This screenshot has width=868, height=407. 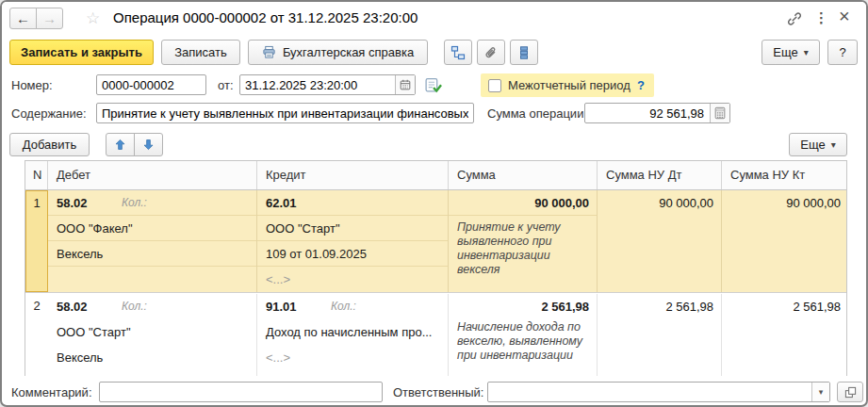 I want to click on debit-subconto-1: ООО "Факел", so click(x=153, y=228).